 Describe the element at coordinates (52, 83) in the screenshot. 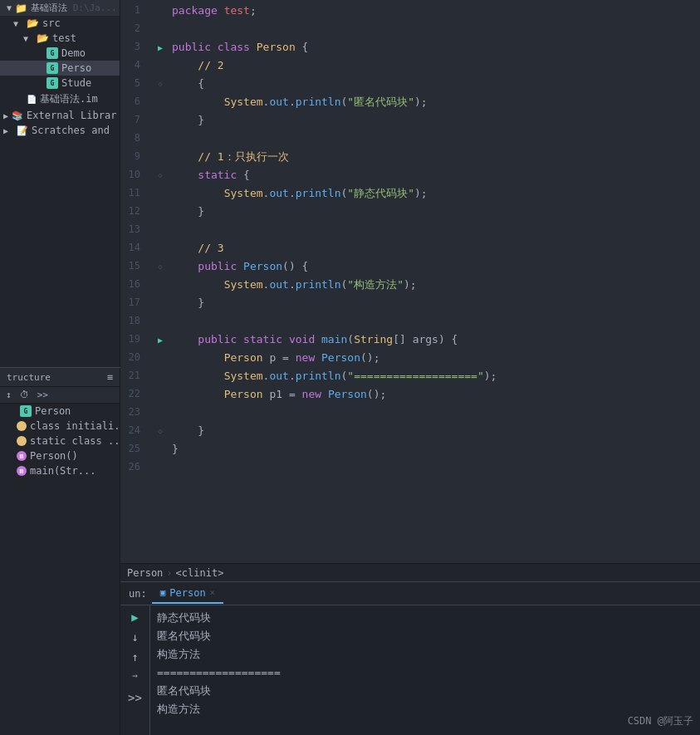

I see `java-icon-student: G` at that location.